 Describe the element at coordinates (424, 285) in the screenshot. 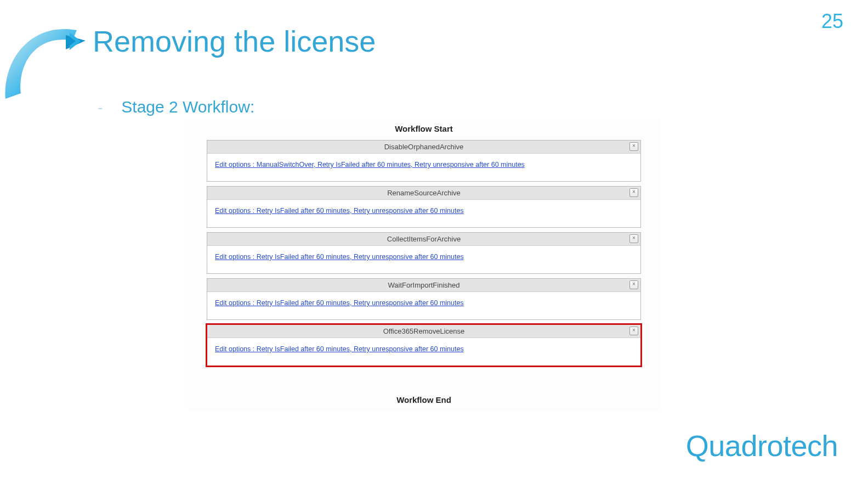

I see `workflow-step-name: WaitForImportFinished` at that location.